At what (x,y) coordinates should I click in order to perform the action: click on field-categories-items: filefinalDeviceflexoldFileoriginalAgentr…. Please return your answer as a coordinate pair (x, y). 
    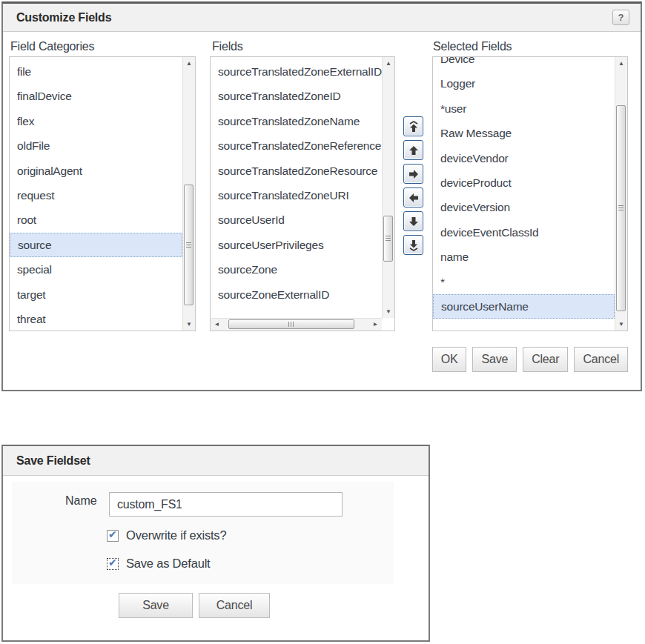
    Looking at the image, I should click on (96, 194).